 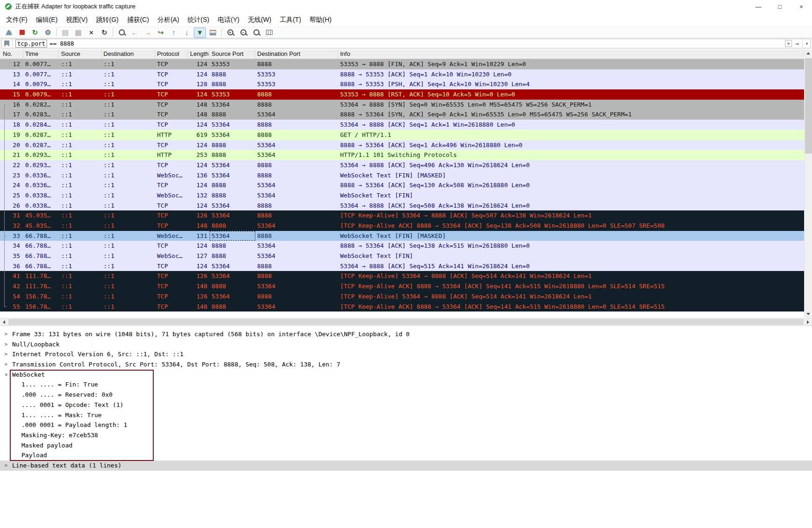 I want to click on vertical-scrollbar-thumb, so click(x=809, y=106).